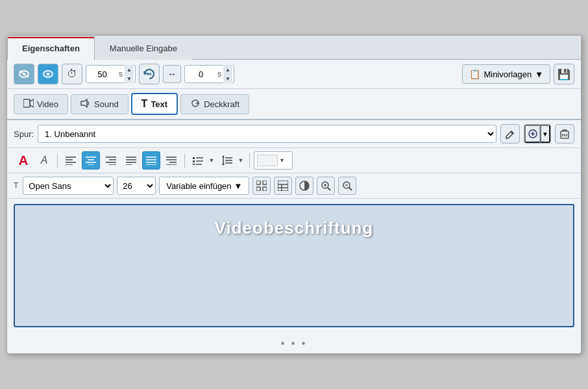 The width and height of the screenshot is (588, 389). I want to click on spacing-btn, so click(227, 160).